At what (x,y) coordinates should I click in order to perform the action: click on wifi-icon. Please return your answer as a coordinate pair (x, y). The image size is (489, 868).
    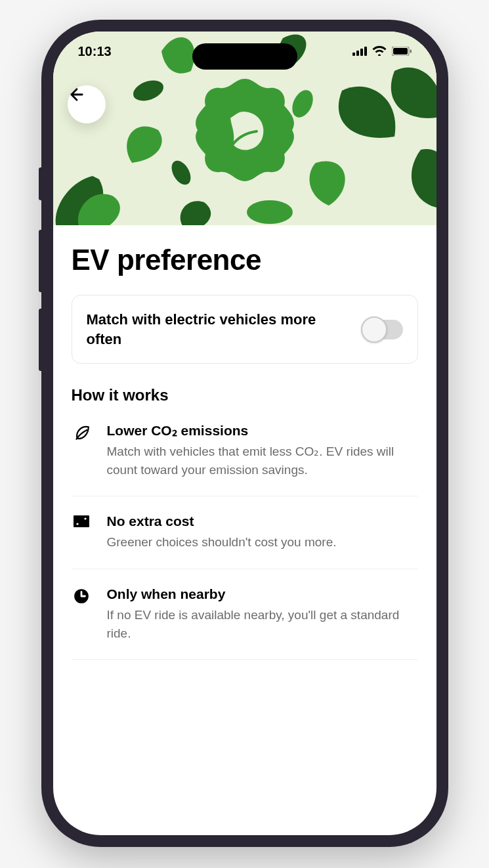
    Looking at the image, I should click on (379, 51).